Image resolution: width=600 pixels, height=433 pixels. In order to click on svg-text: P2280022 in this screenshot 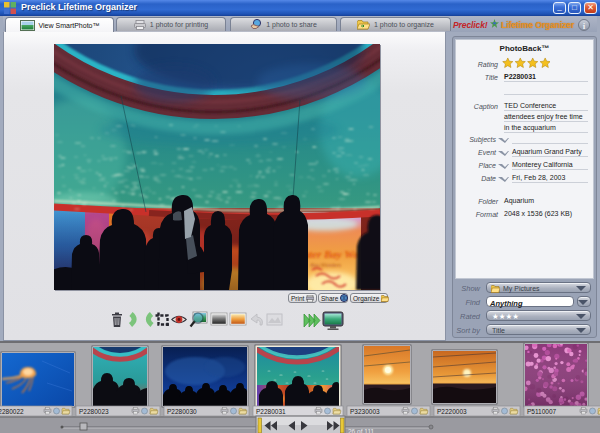, I will do `click(12, 412)`.